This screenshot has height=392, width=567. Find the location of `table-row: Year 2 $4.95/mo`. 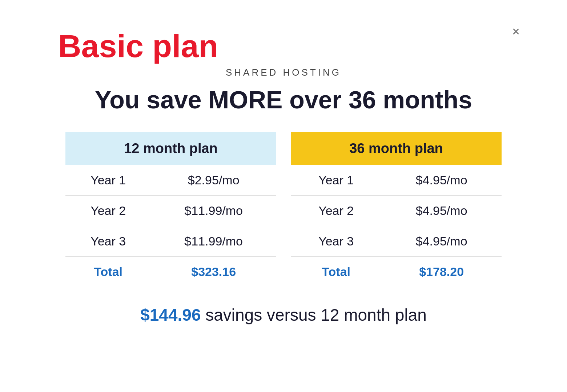

table-row: Year 2 $4.95/mo is located at coordinates (396, 211).